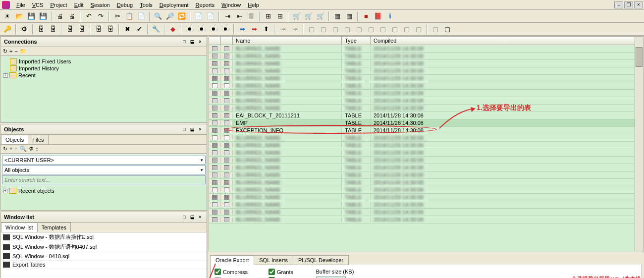 This screenshot has height=278, width=644. Describe the element at coordinates (182, 16) in the screenshot. I see `replace-icon: 🔁` at that location.